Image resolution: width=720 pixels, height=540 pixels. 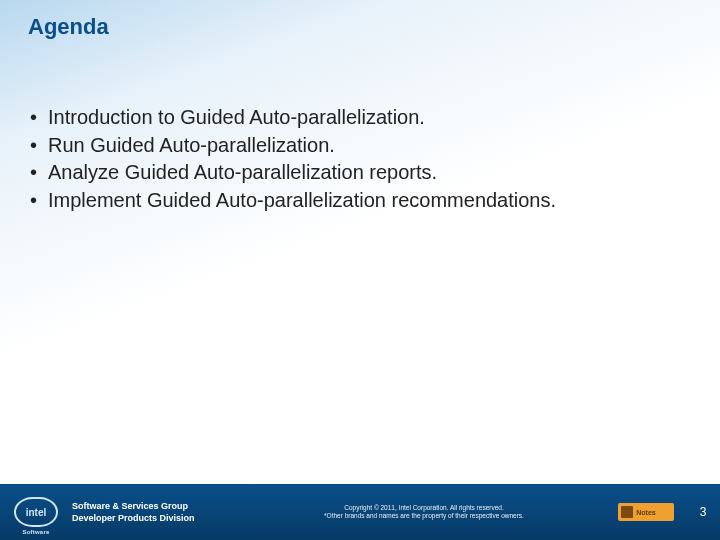 I want to click on bullet-text: Implement Guided Auto-parallelization re…, so click(x=364, y=201).